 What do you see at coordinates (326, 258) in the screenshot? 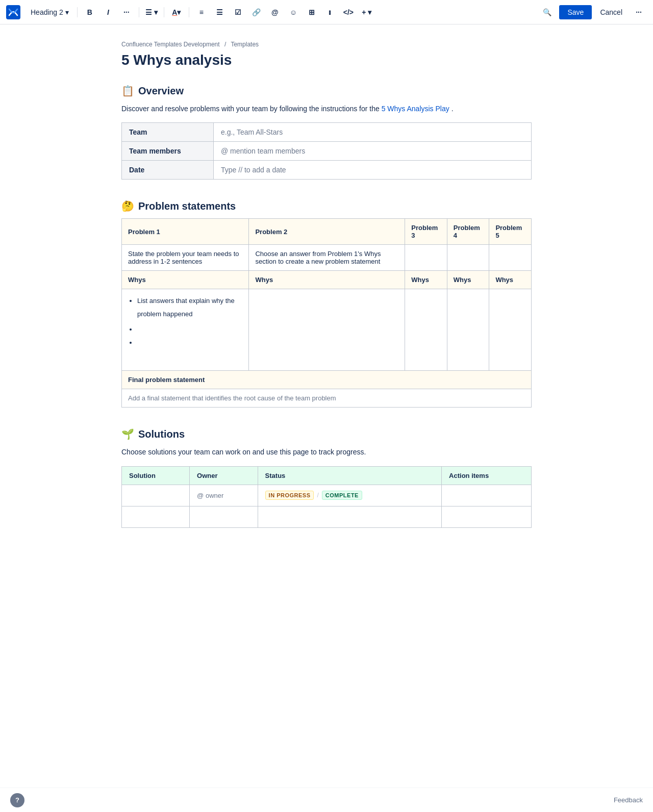
I see `problem-desc-row: State the problem your team needs to add…` at bounding box center [326, 258].